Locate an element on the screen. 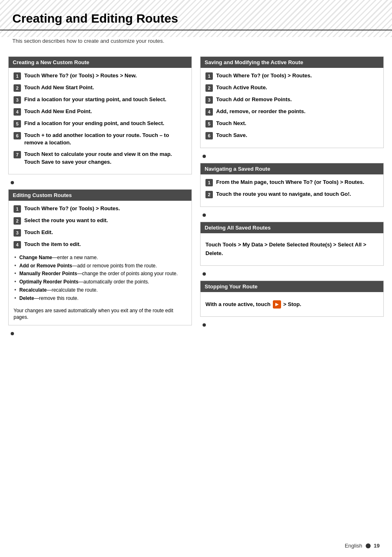 The image size is (392, 557). step-badge-2: 2 is located at coordinates (17, 88).